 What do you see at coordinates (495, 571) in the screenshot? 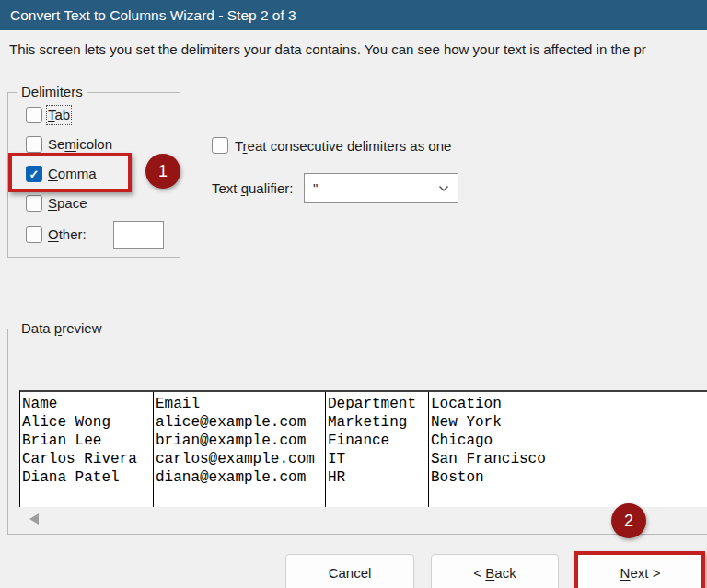
I see `back-button: < Back` at bounding box center [495, 571].